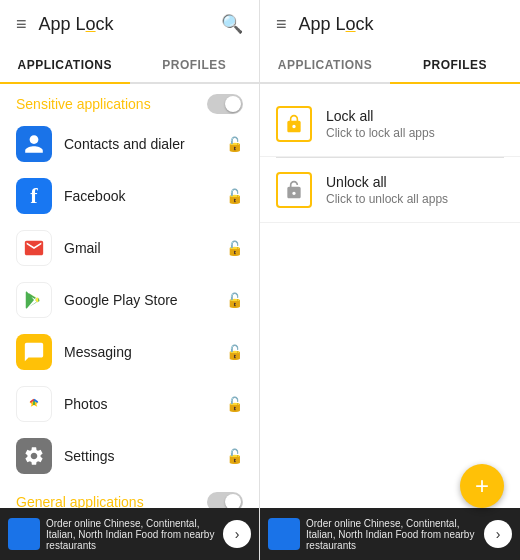 The width and height of the screenshot is (520, 560). Describe the element at coordinates (130, 66) in the screenshot. I see `left-tabs: APPLICATIONS PROFILES` at that location.